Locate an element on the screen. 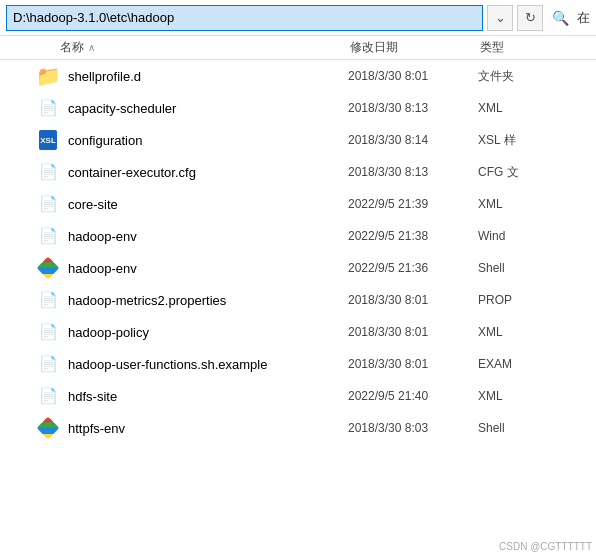 The height and width of the screenshot is (554, 596). address-bar: ⌄ ↻ 🔍 在 is located at coordinates (298, 18).